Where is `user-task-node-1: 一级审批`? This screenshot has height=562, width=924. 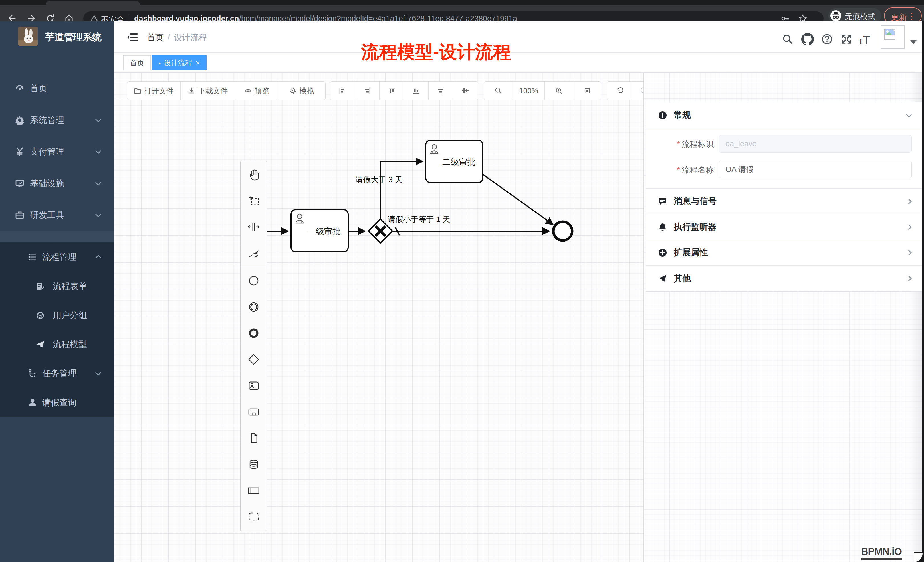 user-task-node-1: 一级审批 is located at coordinates (320, 231).